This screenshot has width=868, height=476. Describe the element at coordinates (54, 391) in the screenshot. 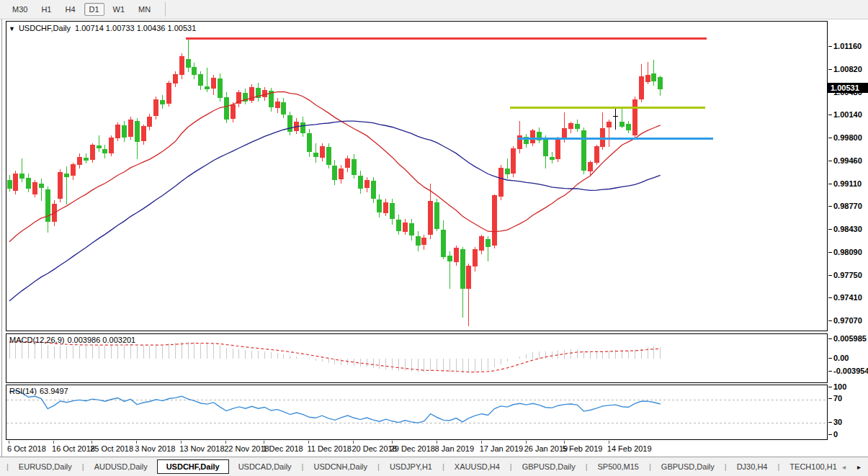

I see `rsi-value: 63.9497` at that location.